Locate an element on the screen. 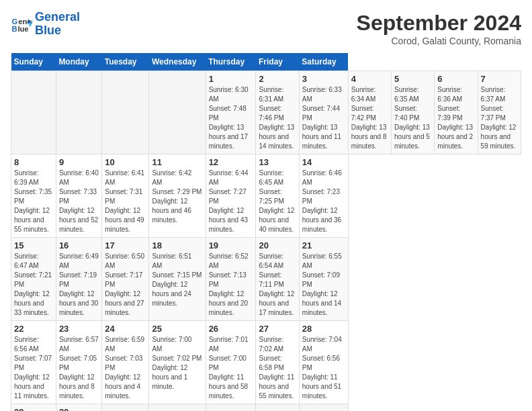  calendar-day-cell: 24Sunrise: 6:59 AMSunset: 7:03 PMDayligh… is located at coordinates (126, 363).